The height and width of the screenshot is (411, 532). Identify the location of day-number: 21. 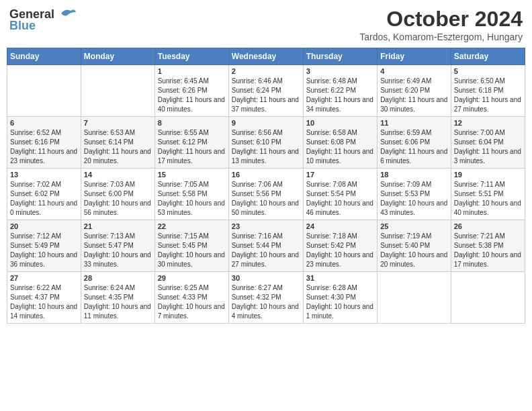
(118, 226).